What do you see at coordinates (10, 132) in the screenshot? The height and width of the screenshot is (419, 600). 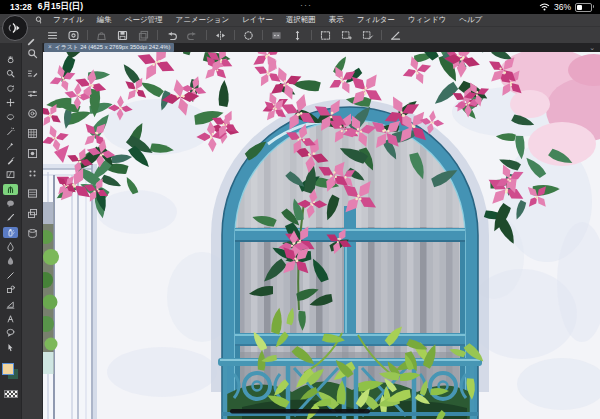 I see `auto-select-tool` at bounding box center [10, 132].